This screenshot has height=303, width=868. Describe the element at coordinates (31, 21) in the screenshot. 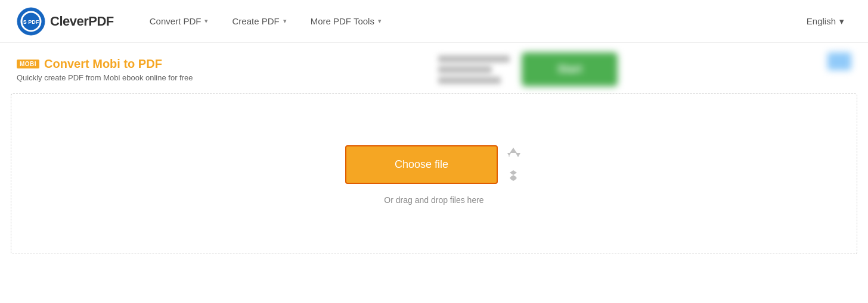

I see `logo-icon: S PDF` at that location.